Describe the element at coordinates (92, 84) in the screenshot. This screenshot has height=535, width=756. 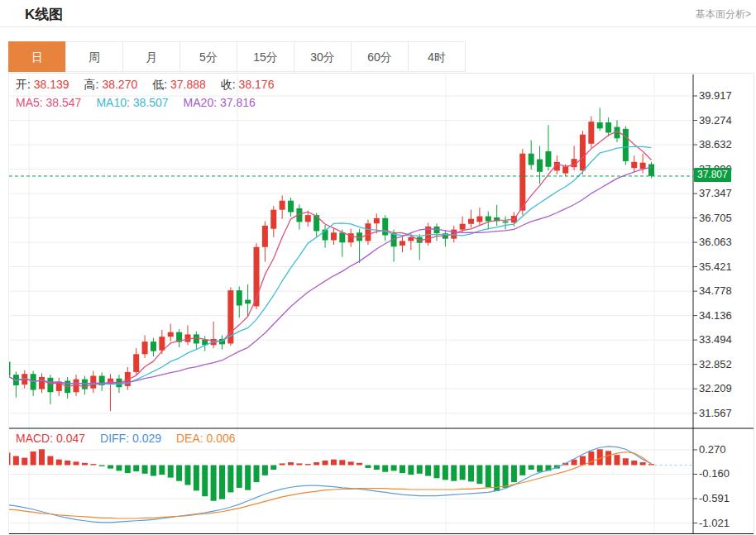
I see `info-label: 高:` at that location.